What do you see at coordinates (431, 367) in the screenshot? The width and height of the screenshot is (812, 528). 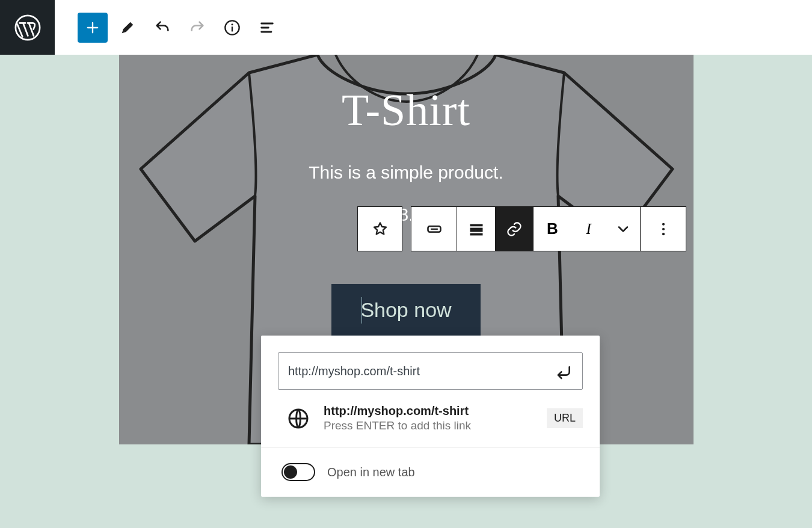 I see `link-input-row` at bounding box center [431, 367].